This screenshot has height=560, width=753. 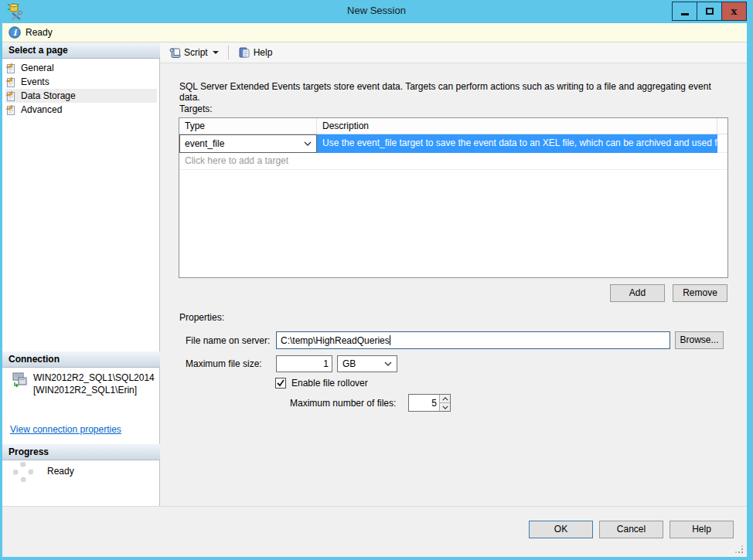 What do you see at coordinates (248, 144) in the screenshot?
I see `target-type-dropdown: event_file` at bounding box center [248, 144].